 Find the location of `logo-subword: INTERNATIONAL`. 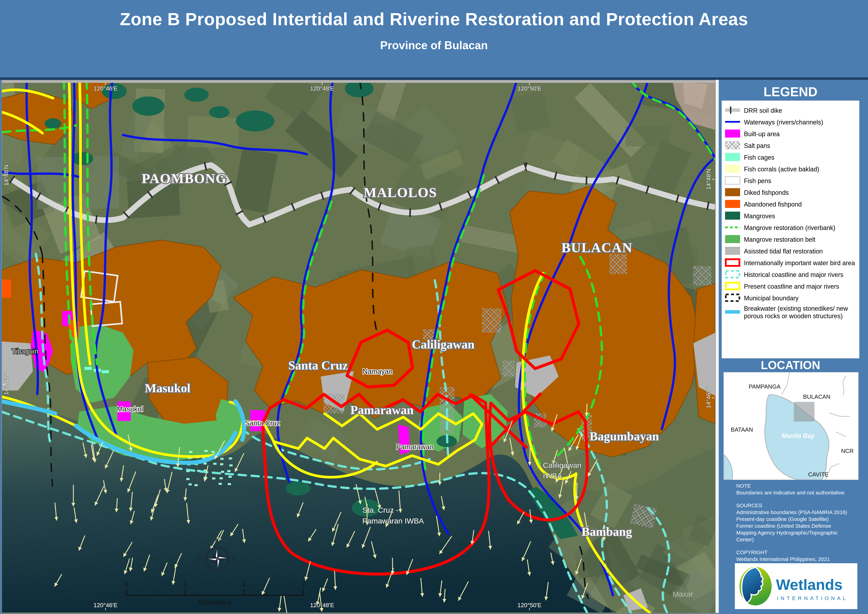

logo-subword: INTERNATIONAL is located at coordinates (812, 598).